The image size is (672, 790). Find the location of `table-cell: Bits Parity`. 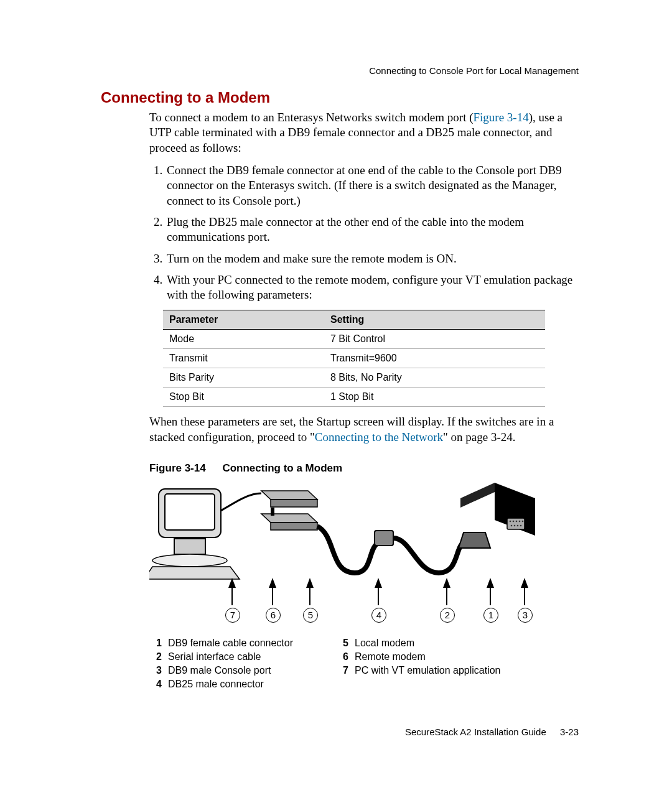

table-cell: Bits Parity is located at coordinates (244, 378).